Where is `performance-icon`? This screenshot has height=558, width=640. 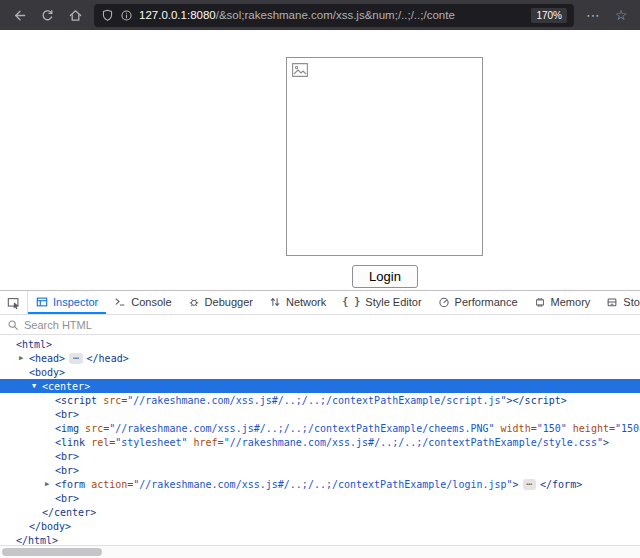 performance-icon is located at coordinates (444, 302).